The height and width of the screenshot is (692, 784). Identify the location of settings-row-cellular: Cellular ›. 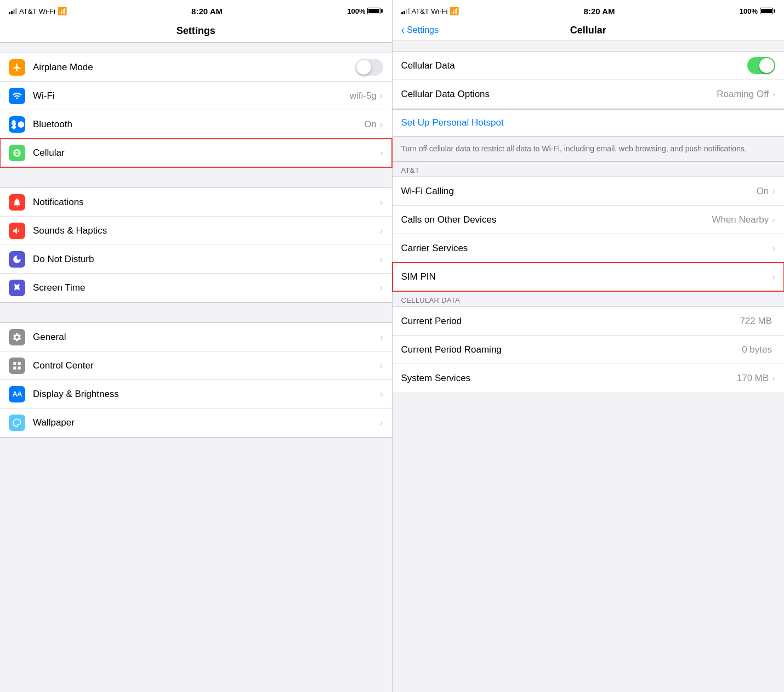
(196, 153).